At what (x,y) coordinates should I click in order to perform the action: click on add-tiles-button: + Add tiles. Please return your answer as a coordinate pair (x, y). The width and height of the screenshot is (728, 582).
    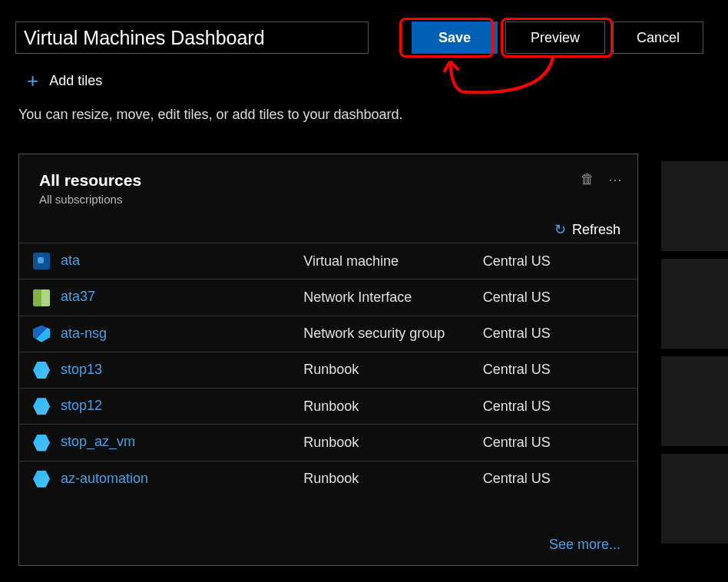
    Looking at the image, I should click on (65, 81).